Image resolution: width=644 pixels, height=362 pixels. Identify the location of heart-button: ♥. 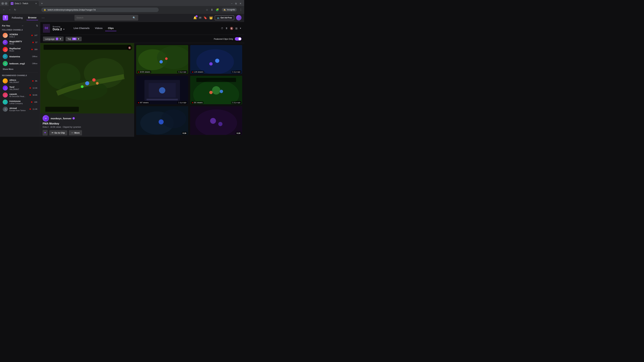
(45, 133).